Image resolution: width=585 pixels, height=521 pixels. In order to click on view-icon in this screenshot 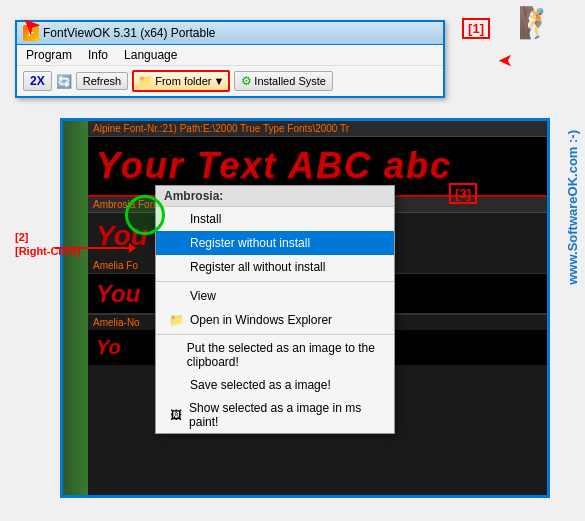, I will do `click(176, 296)`.